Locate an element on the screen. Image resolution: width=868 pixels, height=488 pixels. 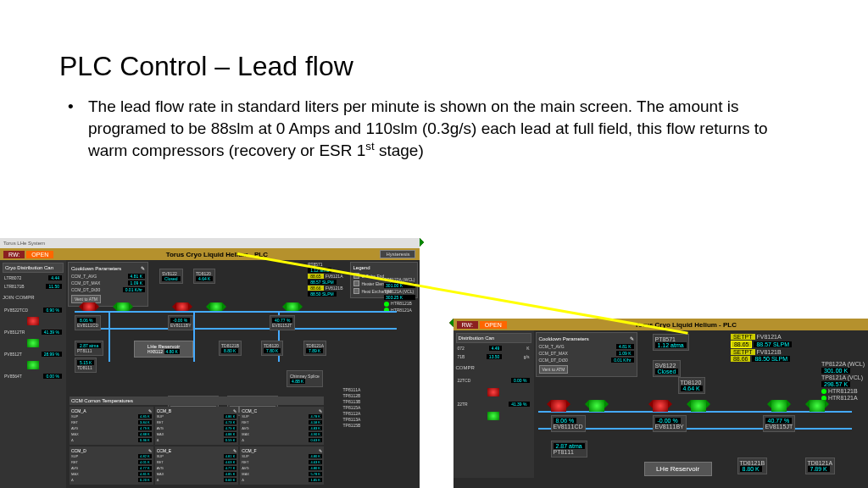
chimney-splice: Chimney Splice4.88 K is located at coordinates (305, 379).